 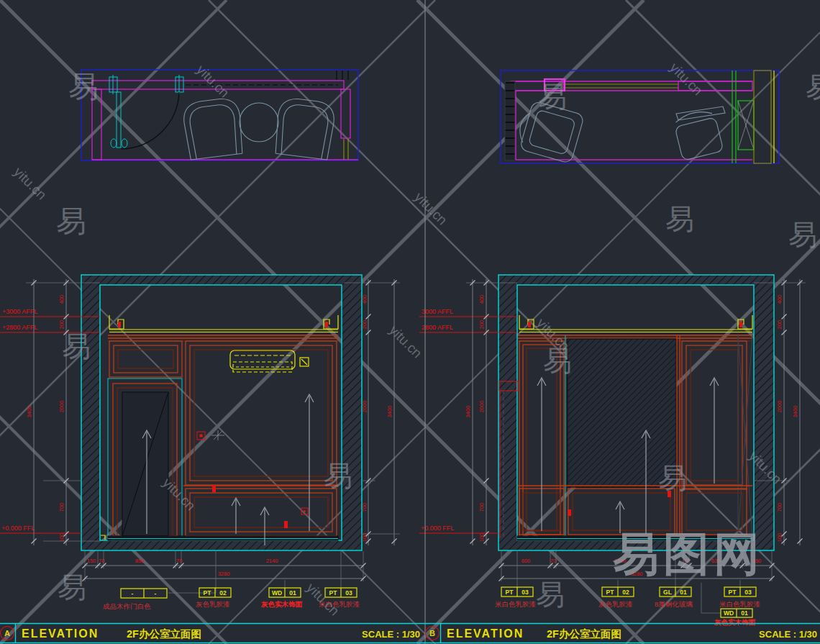 I want to click on wm-brand: 易图网, so click(x=688, y=554).